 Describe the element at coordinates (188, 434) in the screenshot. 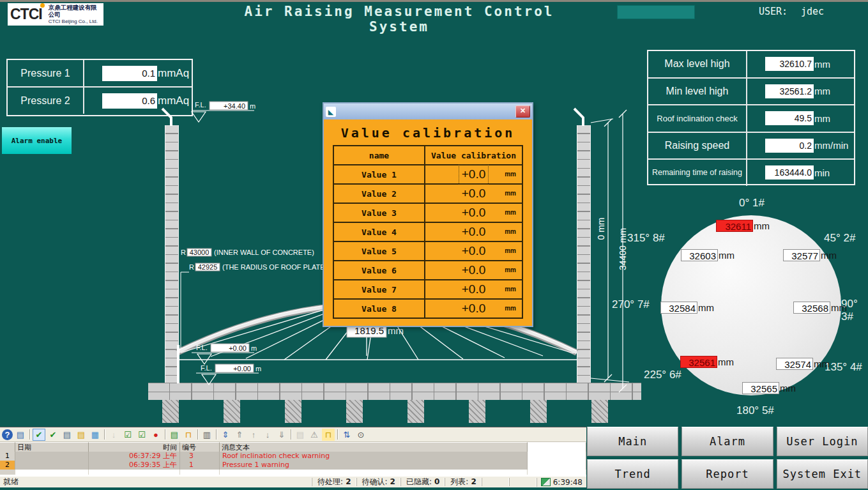

I see `unlock-arrow-icon: ⊓` at that location.